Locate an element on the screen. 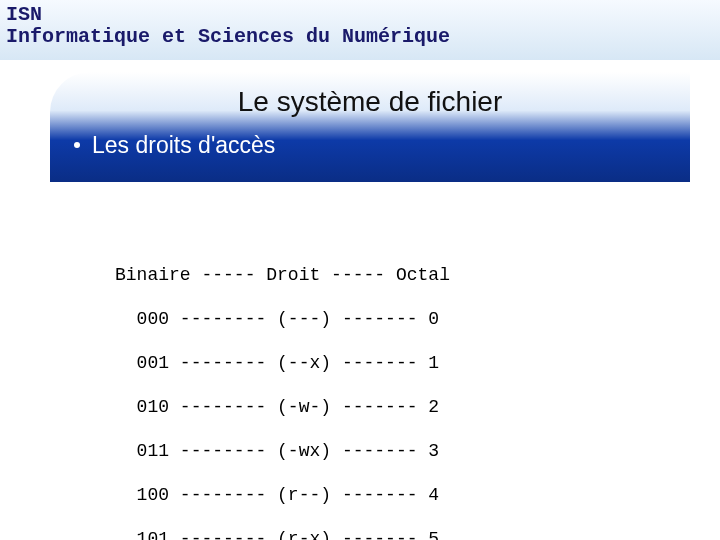  col-droit-header: Droit is located at coordinates (293, 275).